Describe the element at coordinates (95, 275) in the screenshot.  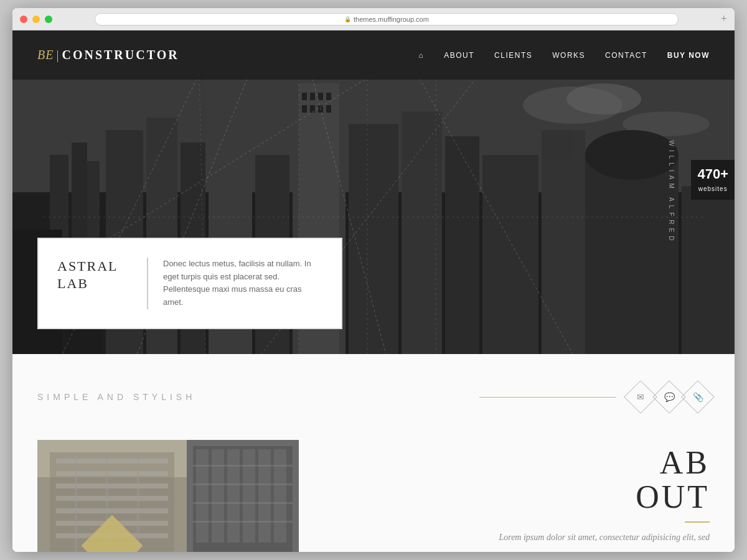
I see `hero-card-title: ASTRALLAB` at that location.